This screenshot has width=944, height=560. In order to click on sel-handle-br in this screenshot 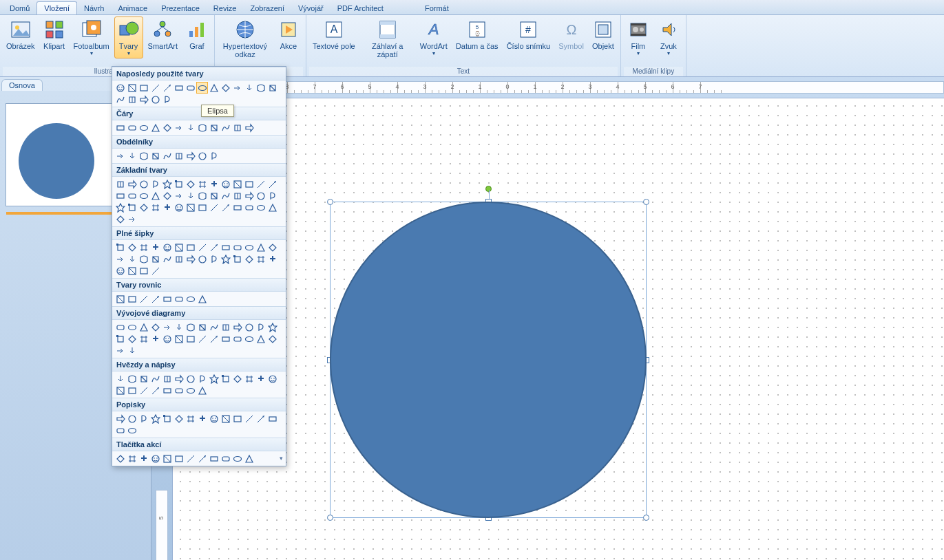, I will do `click(646, 517)`.